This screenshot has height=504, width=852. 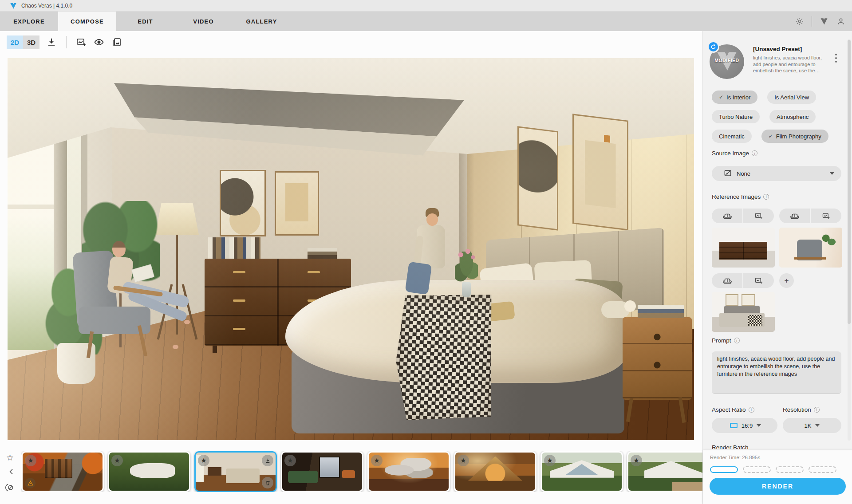 I want to click on veras-logo-icon, so click(x=13, y=6).